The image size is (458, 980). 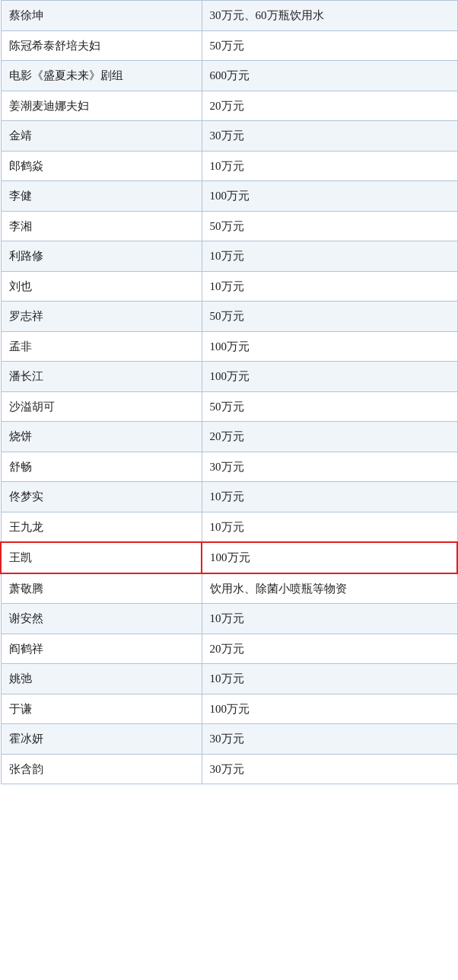 What do you see at coordinates (229, 106) in the screenshot?
I see `table-row: 姜潮麦迪娜夫妇20万元` at bounding box center [229, 106].